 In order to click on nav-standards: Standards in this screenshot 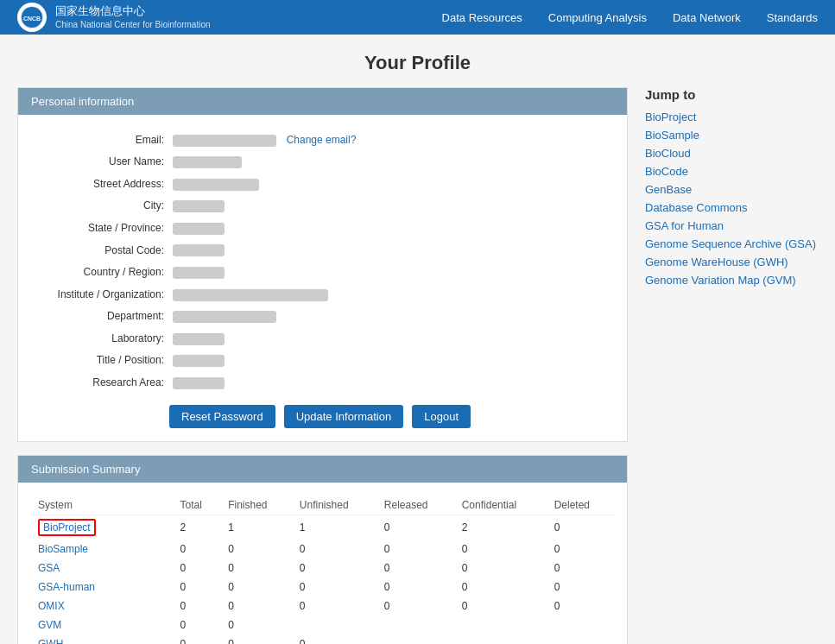, I will do `click(793, 17)`.